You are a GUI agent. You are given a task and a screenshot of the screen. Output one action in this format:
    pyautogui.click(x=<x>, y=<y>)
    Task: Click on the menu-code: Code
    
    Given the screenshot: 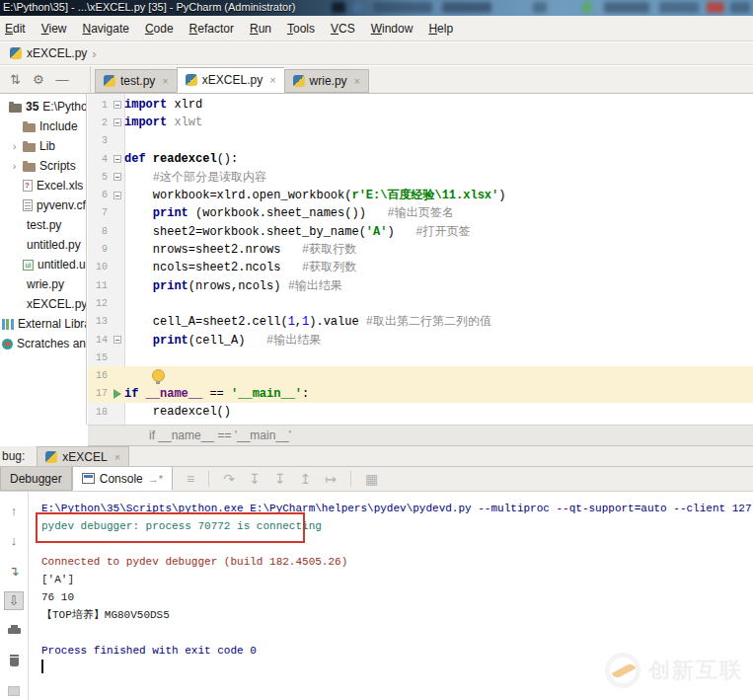 What is the action you would take?
    pyautogui.click(x=160, y=29)
    